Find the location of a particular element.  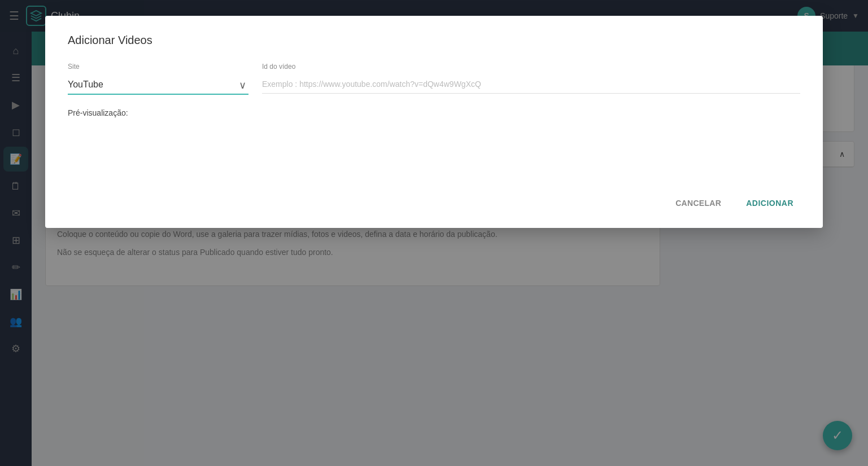

modal-footer: CANCELAR ADICIONAR is located at coordinates (434, 199).